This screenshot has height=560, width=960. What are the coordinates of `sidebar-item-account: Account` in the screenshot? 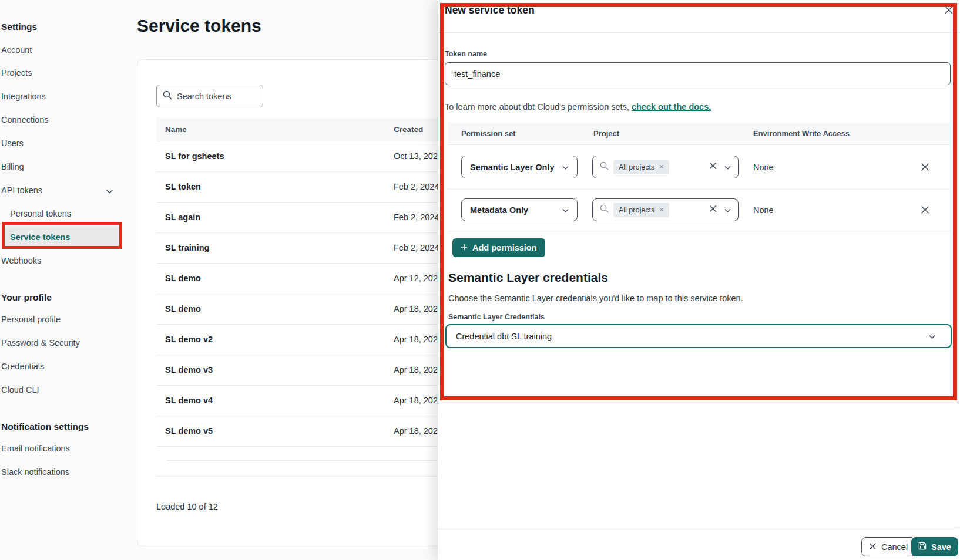 It's located at (16, 50).